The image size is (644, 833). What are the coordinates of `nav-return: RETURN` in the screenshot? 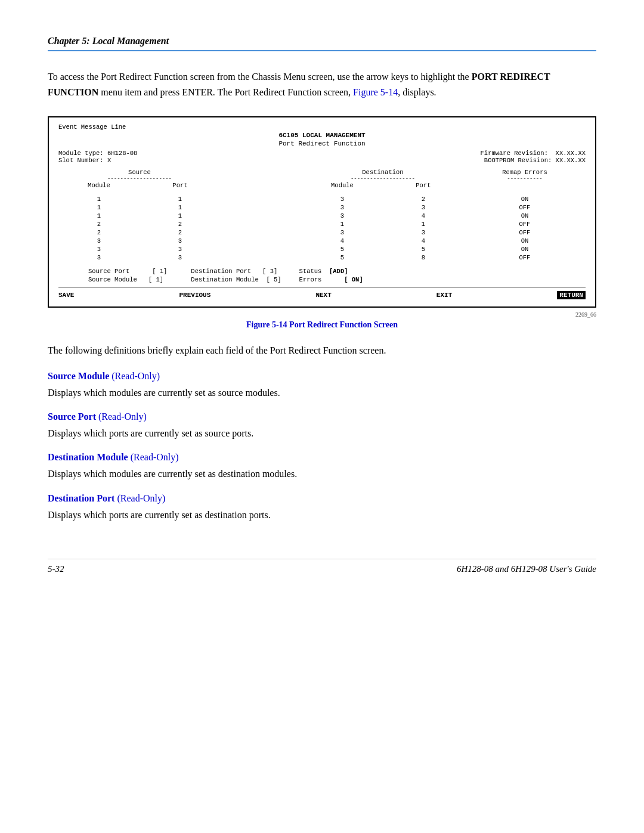 It's located at (571, 295).